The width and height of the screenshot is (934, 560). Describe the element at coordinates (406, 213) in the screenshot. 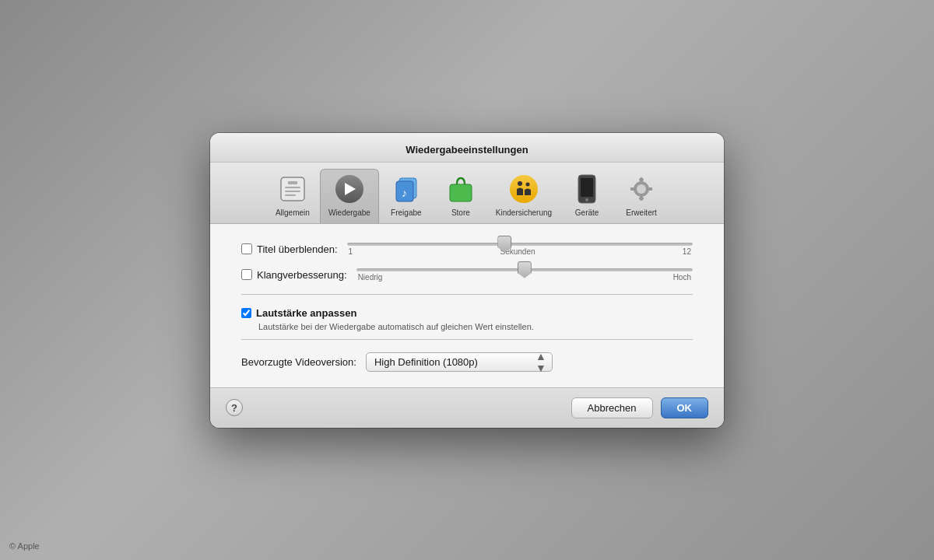

I see `tab-freigabe-label: Freigabe` at that location.